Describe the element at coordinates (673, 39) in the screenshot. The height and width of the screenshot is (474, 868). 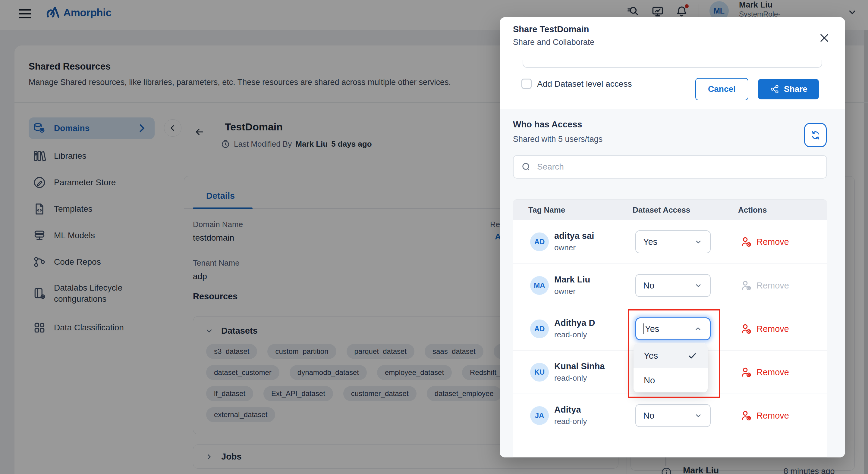
I see `modal-header: Share TestDomain Share and Collaborate` at that location.